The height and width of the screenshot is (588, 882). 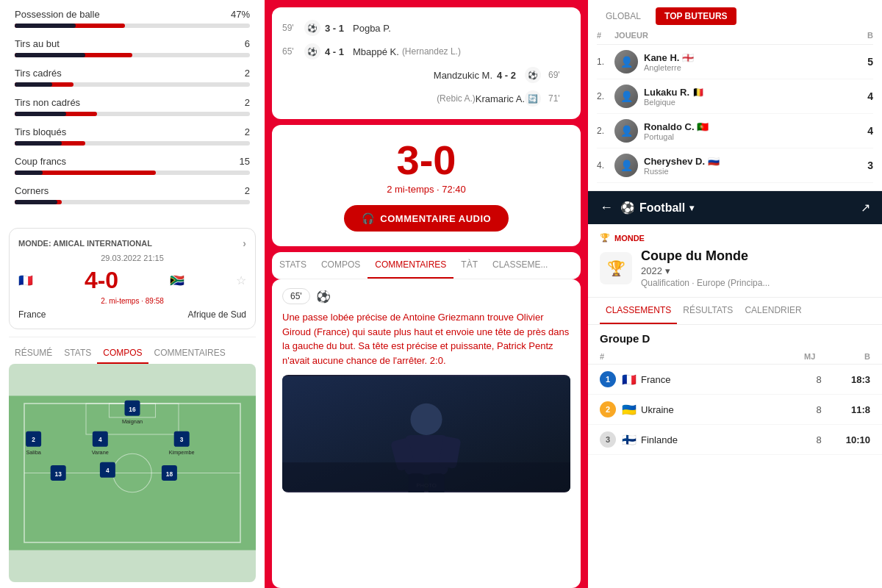 What do you see at coordinates (410, 265) in the screenshot?
I see `middle-tab-commentaires: COMMENTAIRES` at bounding box center [410, 265].